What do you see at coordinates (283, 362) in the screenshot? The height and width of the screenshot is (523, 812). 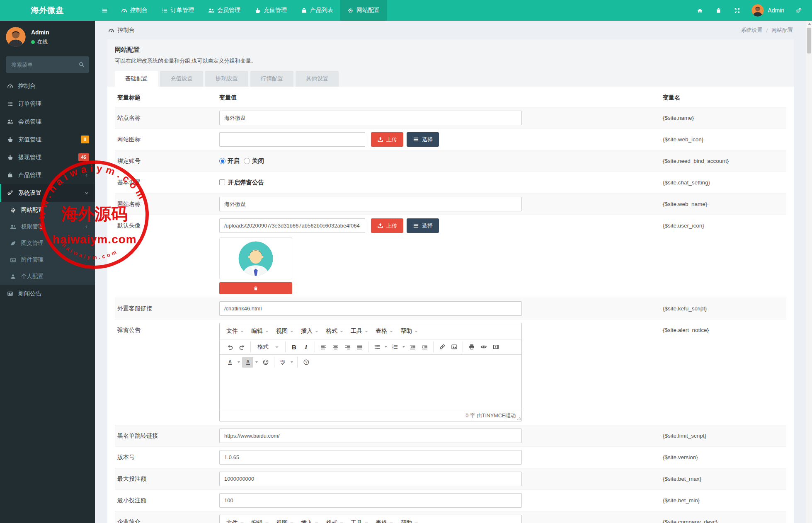 I see `spellcheck-button` at bounding box center [283, 362].